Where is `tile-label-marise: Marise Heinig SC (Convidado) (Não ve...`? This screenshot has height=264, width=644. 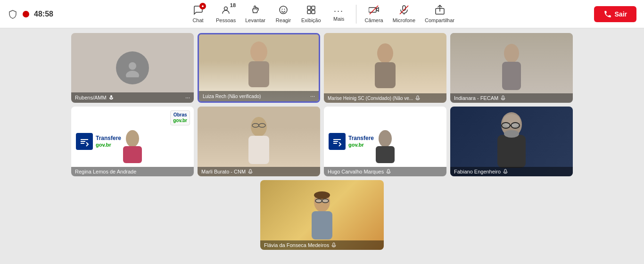
tile-label-marise: Marise Heinig SC (Convidado) (Não ve... is located at coordinates (385, 98).